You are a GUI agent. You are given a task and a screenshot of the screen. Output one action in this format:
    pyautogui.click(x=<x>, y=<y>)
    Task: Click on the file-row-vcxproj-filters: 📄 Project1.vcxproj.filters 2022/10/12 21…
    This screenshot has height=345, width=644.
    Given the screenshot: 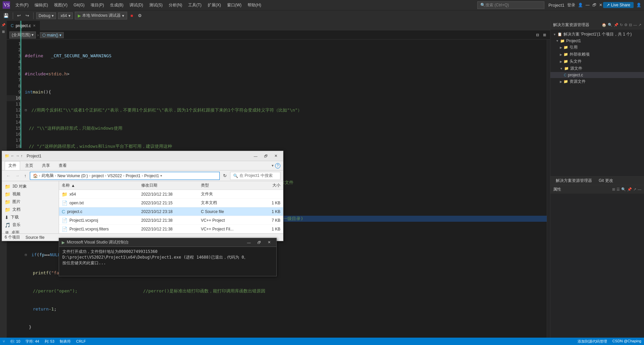 What is the action you would take?
    pyautogui.click(x=171, y=229)
    